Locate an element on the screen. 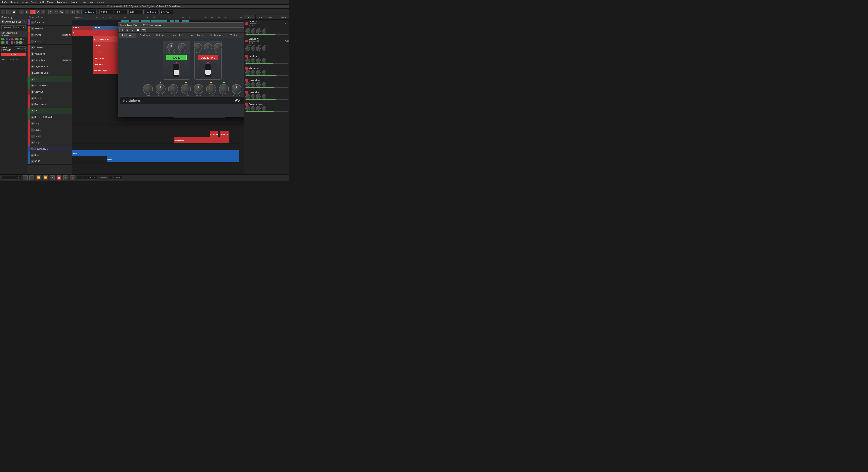 The width and height of the screenshot is (868, 472). track-row-acoustic: ▮ Acoustic Layer is located at coordinates (50, 73).